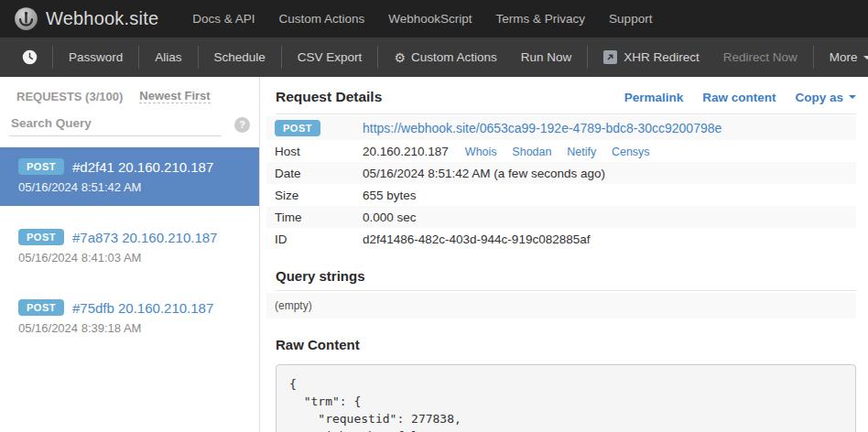 This screenshot has height=432, width=868. I want to click on table-row-date: Date 05/16/2024 8:51:42 AM (a few second…, so click(561, 173).